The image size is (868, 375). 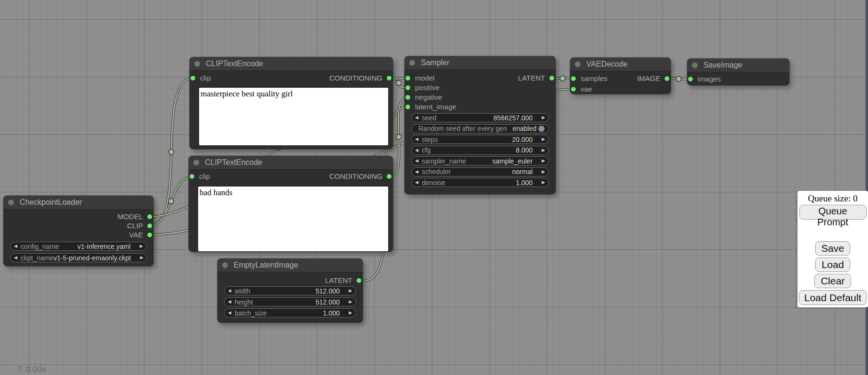 What do you see at coordinates (293, 219) in the screenshot?
I see `prompt-textarea: bad hands` at bounding box center [293, 219].